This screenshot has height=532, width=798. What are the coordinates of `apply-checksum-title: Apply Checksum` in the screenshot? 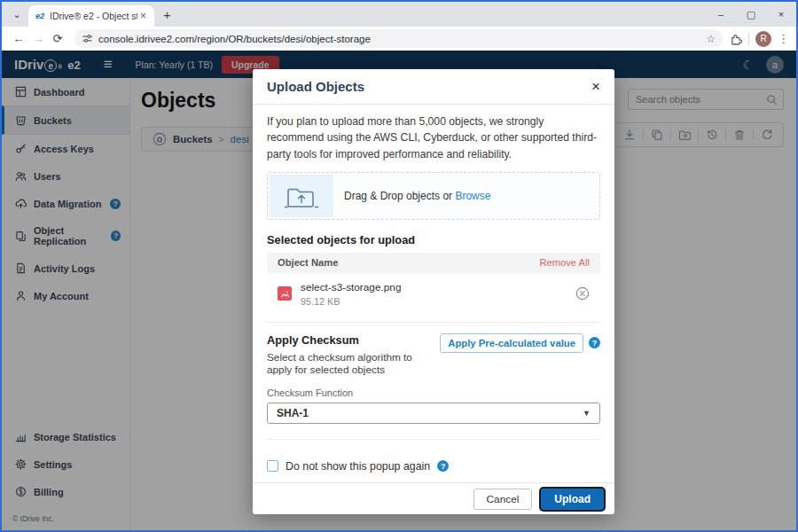 It's located at (353, 340).